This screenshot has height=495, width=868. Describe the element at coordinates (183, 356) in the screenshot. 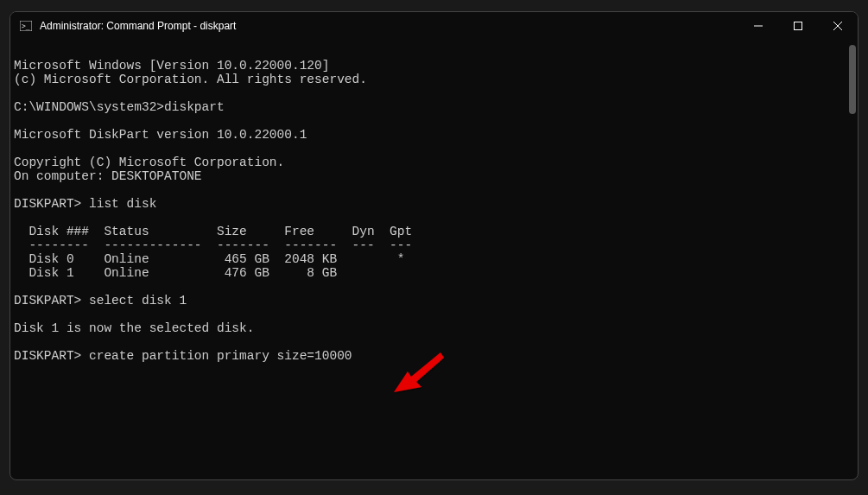

I see `diskpart-create-partition-cmd: DISKPART> create partition primary size=…` at that location.